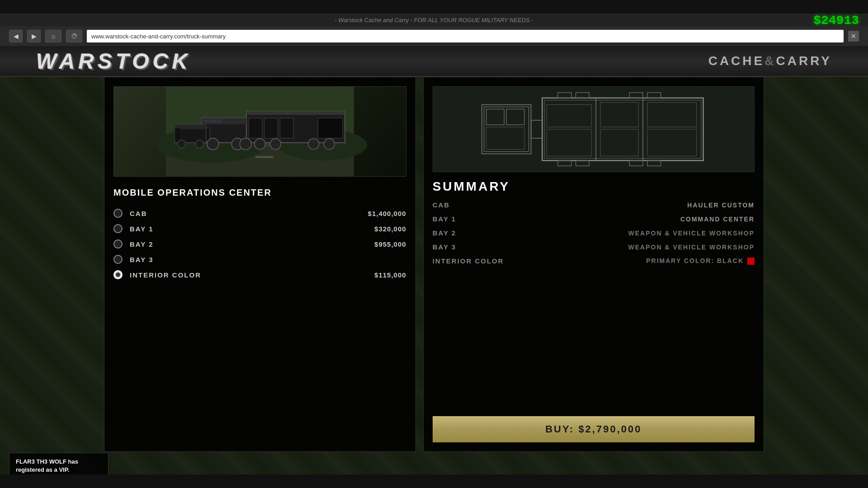 The image size is (868, 488). I want to click on forward-button: ▶, so click(34, 36).